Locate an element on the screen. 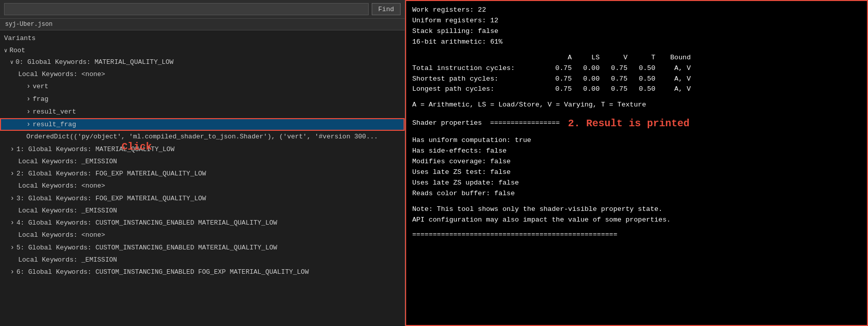 Image resolution: width=868 pixels, height=326 pixels. tree-item-1: 1: Global Keywords: MATERIAL_QUALITY_LOW is located at coordinates (203, 149).